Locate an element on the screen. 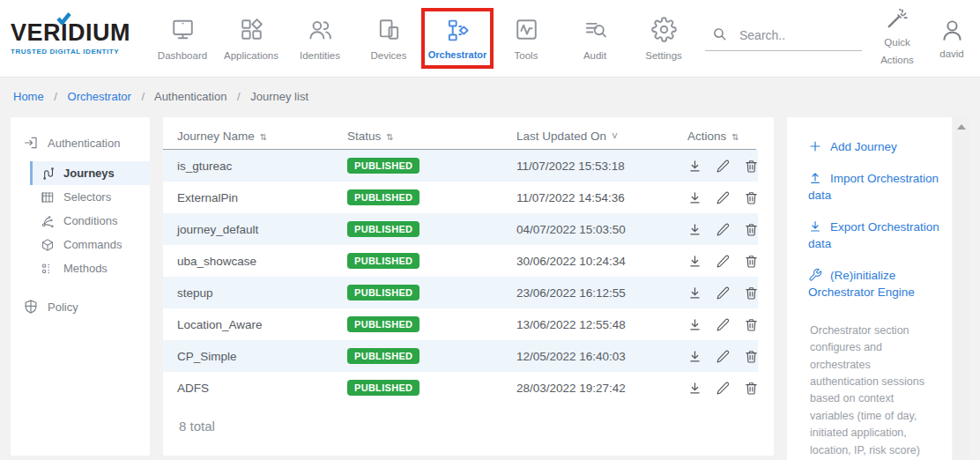  nav-label: Tools is located at coordinates (527, 56).